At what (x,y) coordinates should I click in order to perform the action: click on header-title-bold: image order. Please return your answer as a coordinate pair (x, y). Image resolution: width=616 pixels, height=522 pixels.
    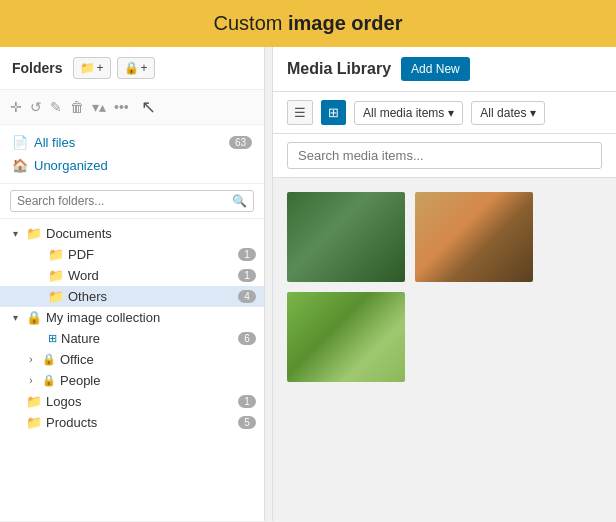
    Looking at the image, I should click on (345, 23).